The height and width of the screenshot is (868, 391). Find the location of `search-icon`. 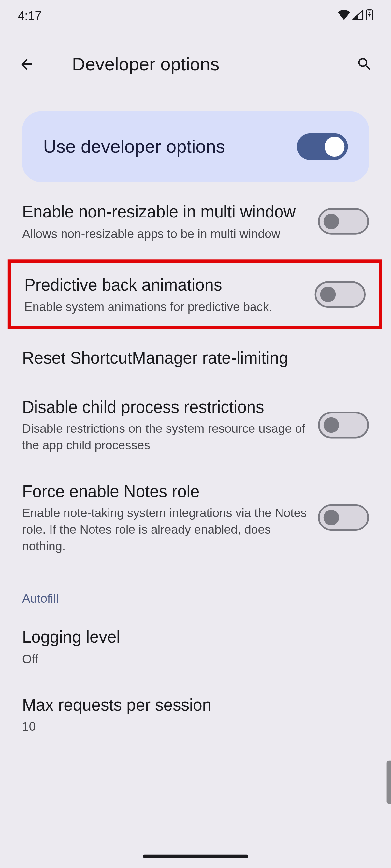

search-icon is located at coordinates (364, 64).